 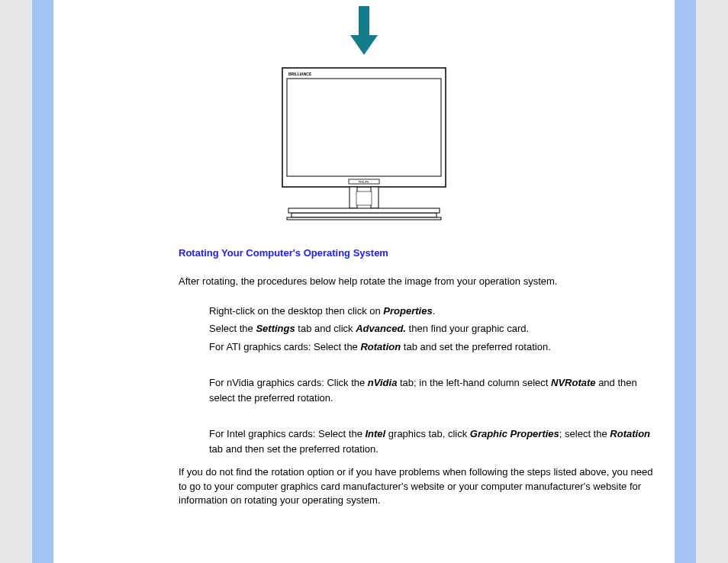 I want to click on emph: Properties, so click(x=407, y=311).